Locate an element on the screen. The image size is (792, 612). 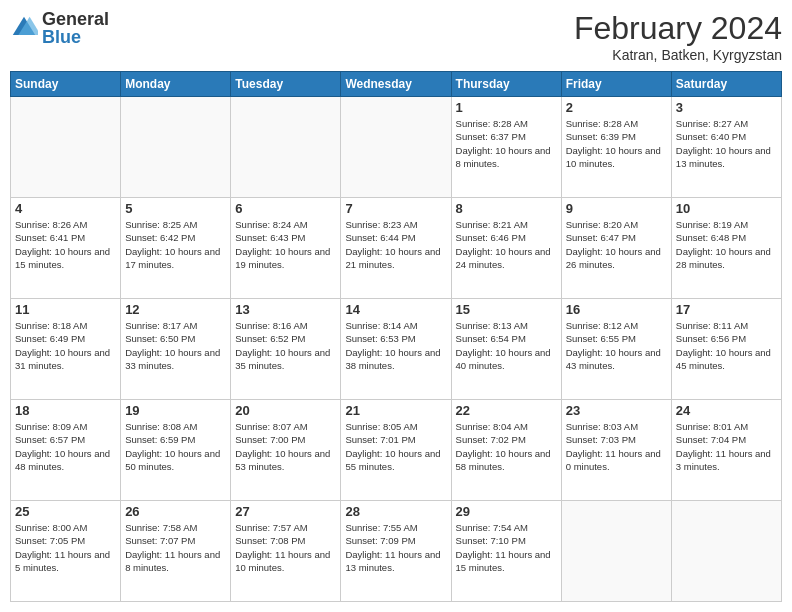
calendar-cell: 13Sunrise: 8:16 AM Sunset: 6:52 PM Dayli… is located at coordinates (286, 350).